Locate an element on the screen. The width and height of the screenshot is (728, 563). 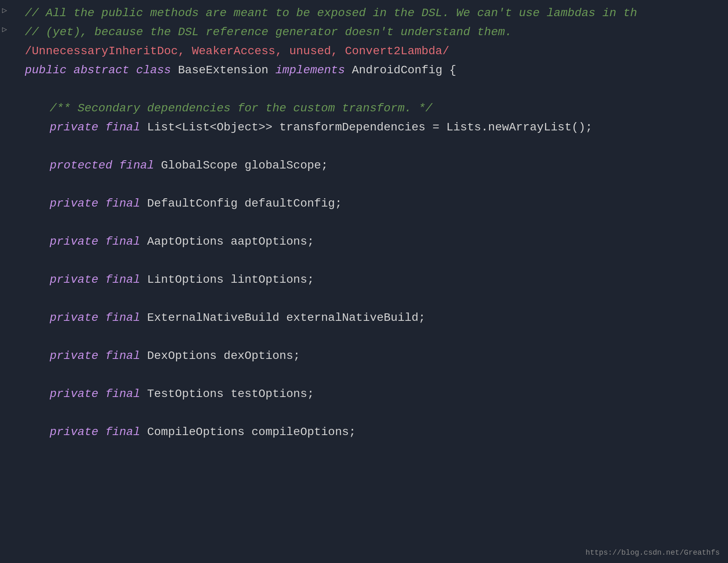
code-text-1: // All the public methods are meant to b… is located at coordinates (331, 13).